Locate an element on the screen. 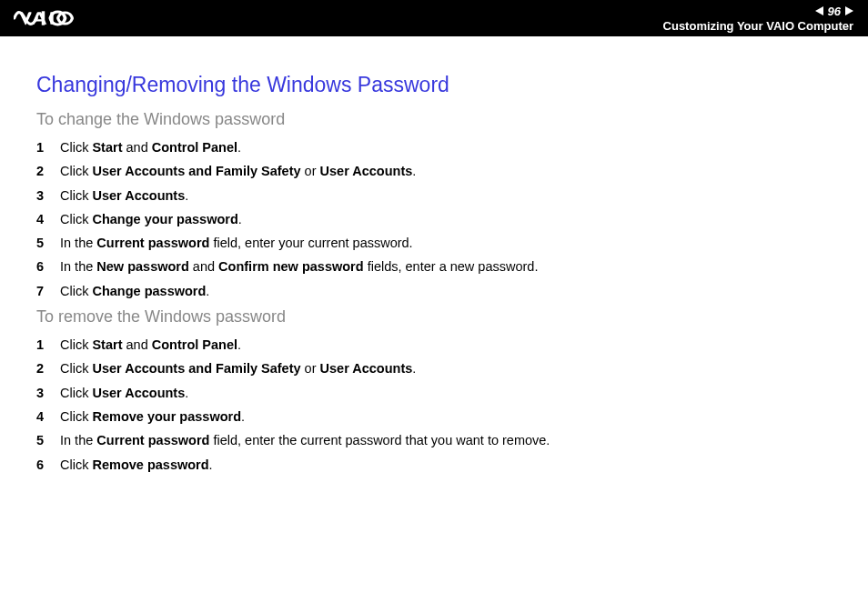 This screenshot has height=613, width=868. step-row: 5In the Current password field, enter yo… is located at coordinates (434, 243).